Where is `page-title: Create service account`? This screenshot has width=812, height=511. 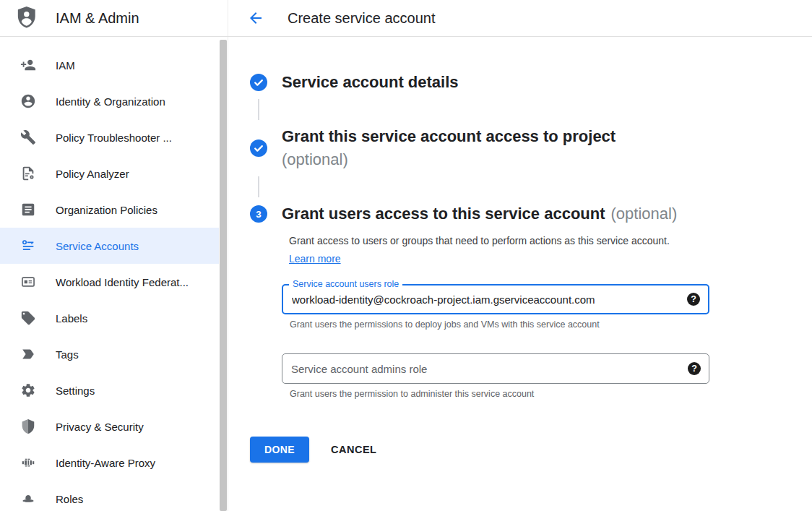 page-title: Create service account is located at coordinates (361, 19).